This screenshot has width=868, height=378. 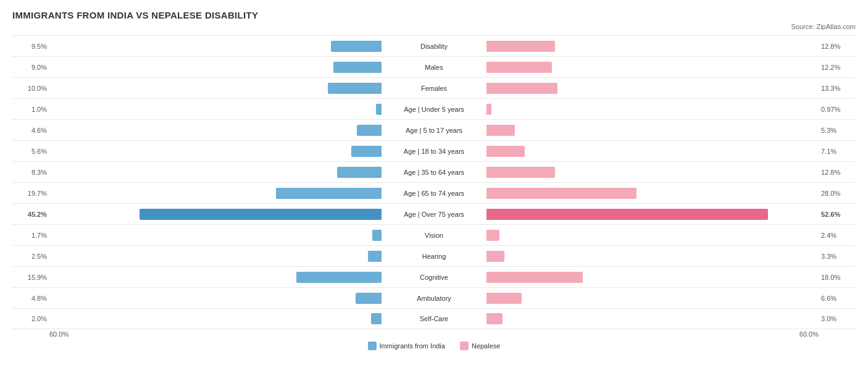 What do you see at coordinates (837, 151) in the screenshot?
I see `right-value: 7.1%` at bounding box center [837, 151].